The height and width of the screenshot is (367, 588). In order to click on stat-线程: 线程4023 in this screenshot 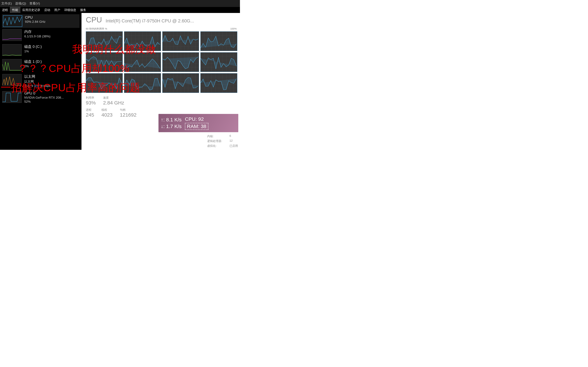, I will do `click(107, 113)`.